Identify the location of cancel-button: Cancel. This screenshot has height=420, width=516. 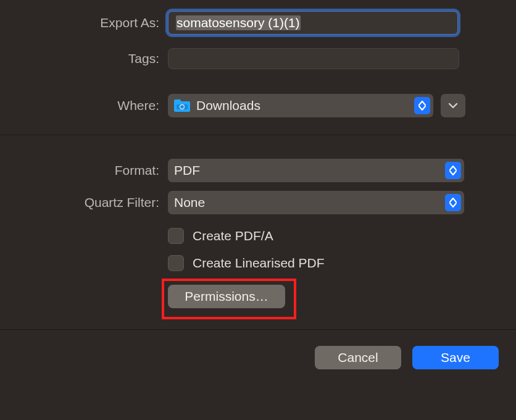
(358, 358).